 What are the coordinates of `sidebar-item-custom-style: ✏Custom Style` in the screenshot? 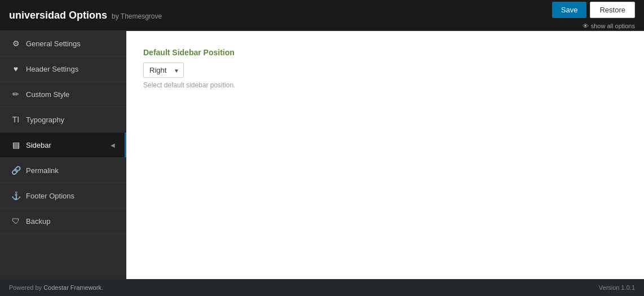 It's located at (63, 95).